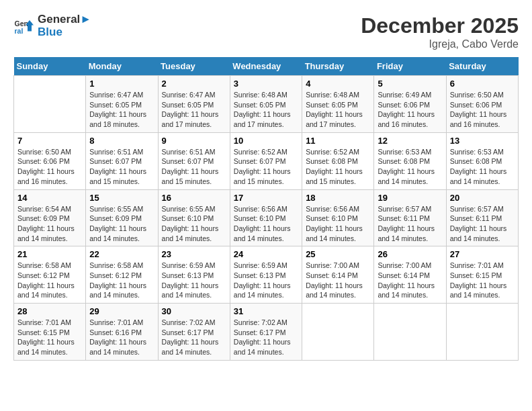  Describe the element at coordinates (482, 141) in the screenshot. I see `day-number: 13` at that location.